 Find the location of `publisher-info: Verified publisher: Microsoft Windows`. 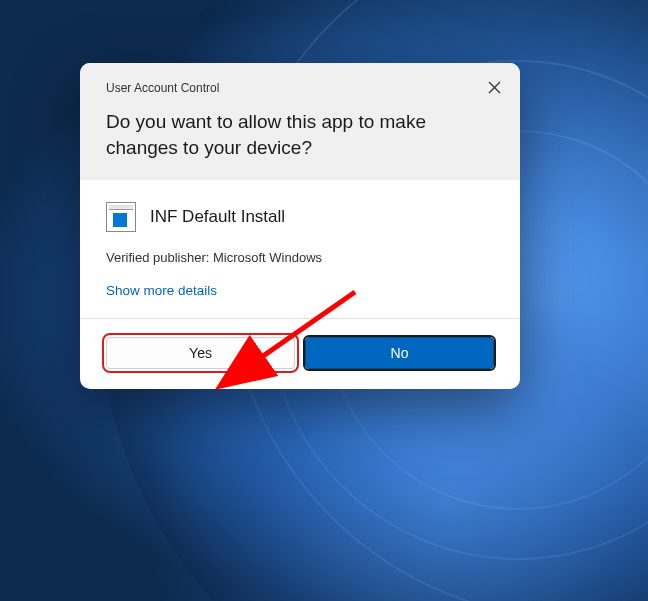

publisher-info: Verified publisher: Microsoft Windows is located at coordinates (300, 258).